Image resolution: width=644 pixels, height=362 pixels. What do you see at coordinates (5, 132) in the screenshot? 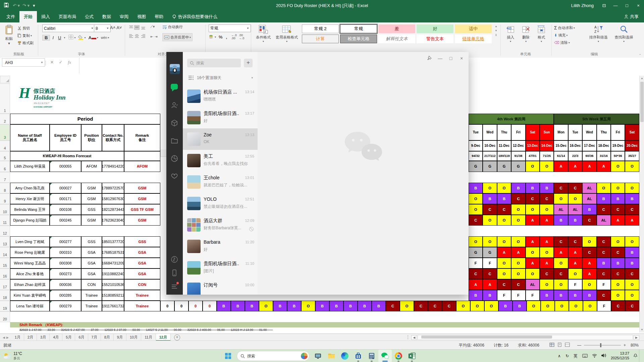
I see `row-header-3: 3` at bounding box center [5, 132].